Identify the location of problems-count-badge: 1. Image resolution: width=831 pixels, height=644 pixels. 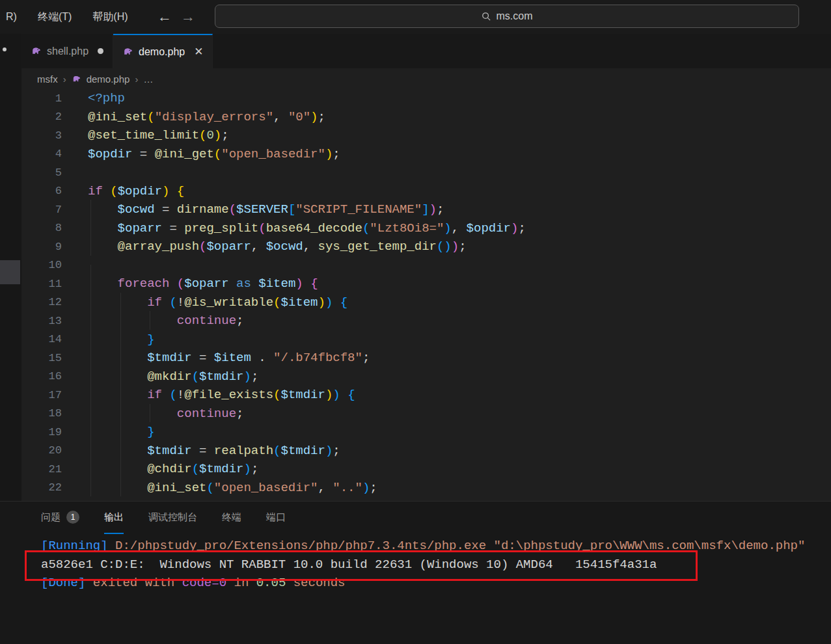
(73, 517).